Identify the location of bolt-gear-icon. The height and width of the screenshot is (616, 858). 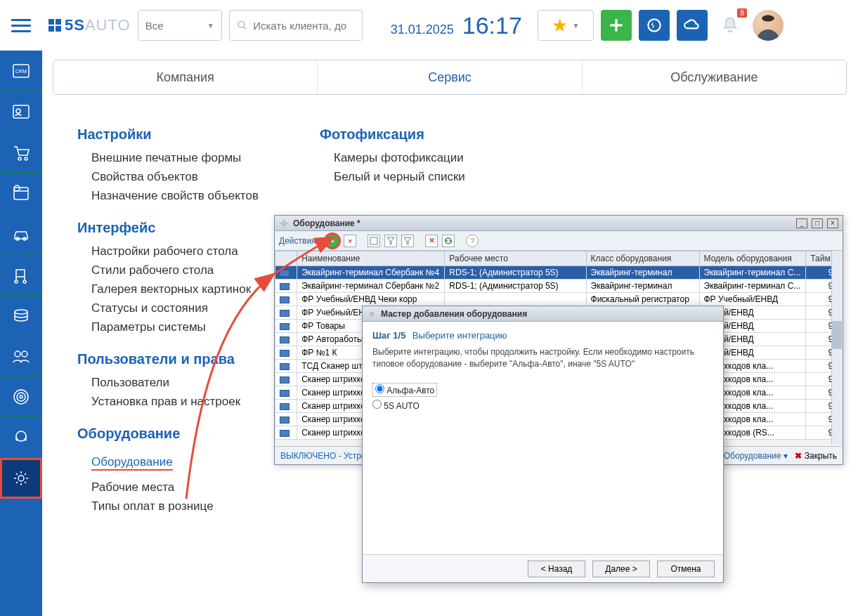
(654, 25).